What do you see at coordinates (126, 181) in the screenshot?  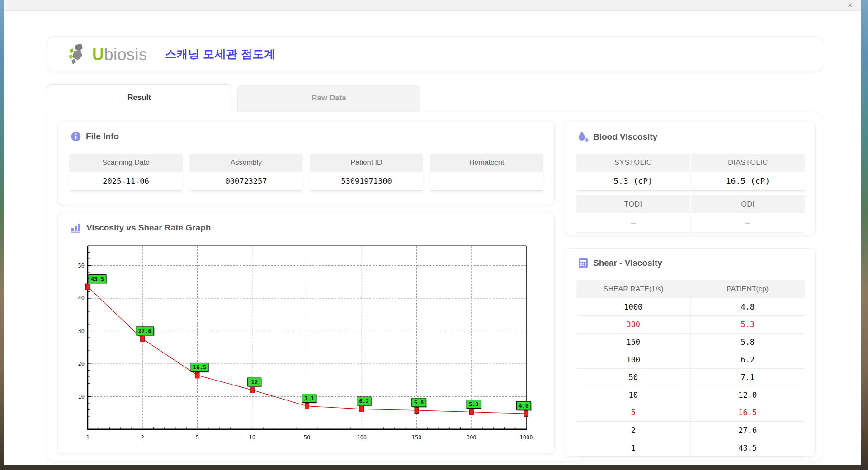 I see `field-value: 2025-11-06` at bounding box center [126, 181].